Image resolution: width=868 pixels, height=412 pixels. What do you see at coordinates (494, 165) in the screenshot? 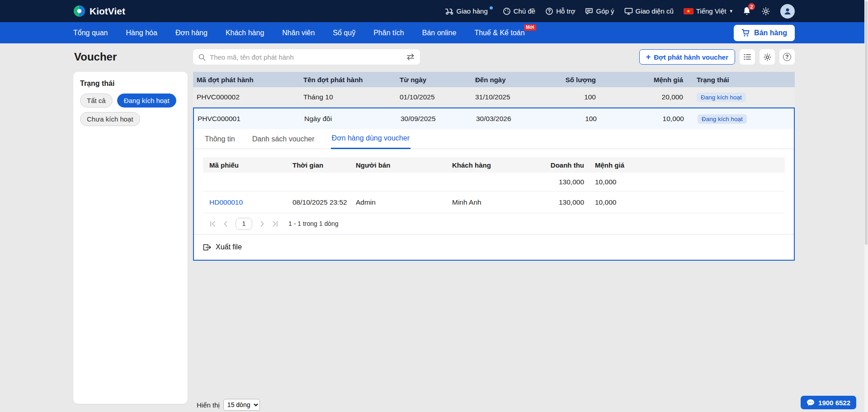
I see `orders-table-header: Mã phiếu Thời gian Người bán Khách hàng …` at bounding box center [494, 165].